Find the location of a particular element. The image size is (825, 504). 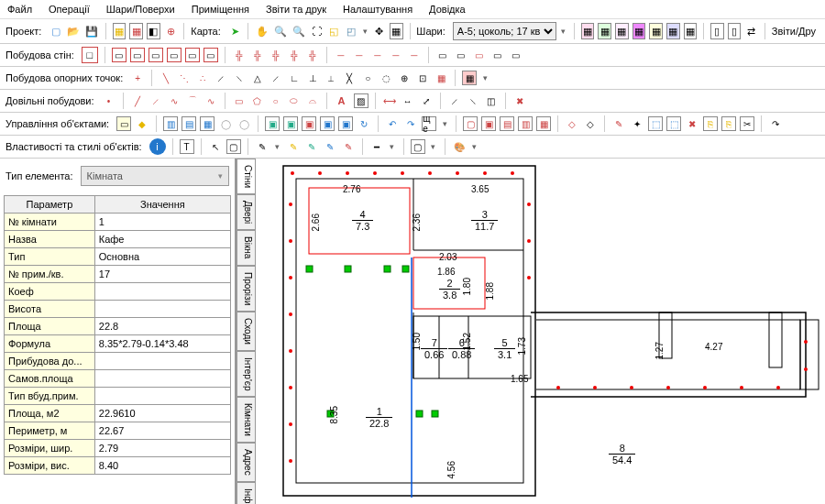

tool-c-icon: ◧ is located at coordinates (154, 31).